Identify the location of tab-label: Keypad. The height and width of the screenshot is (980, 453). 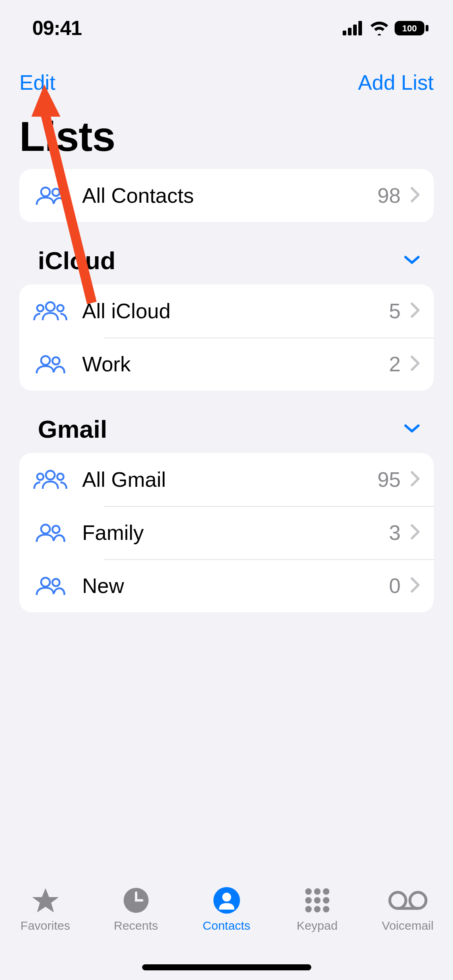
(317, 926).